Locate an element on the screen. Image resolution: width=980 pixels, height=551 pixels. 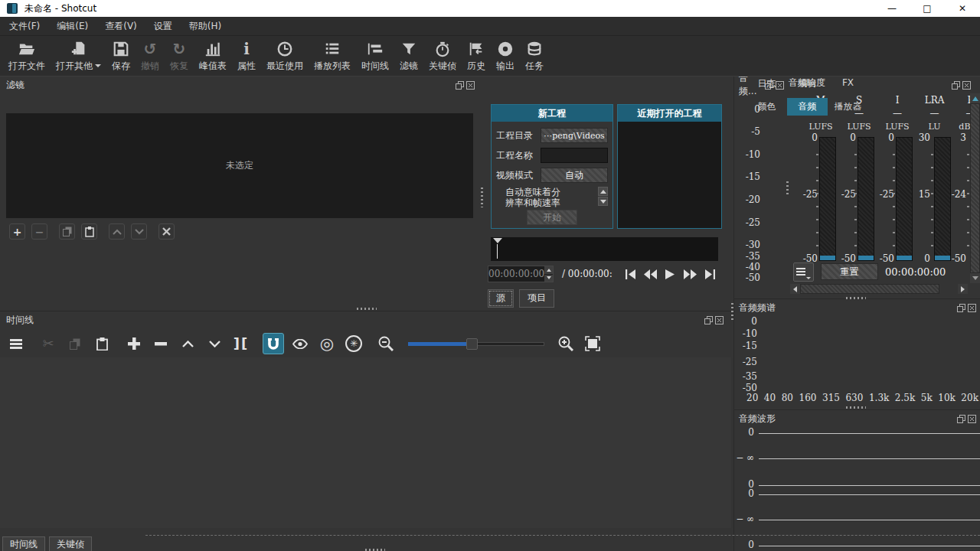
zoom-in-button is located at coordinates (566, 344).